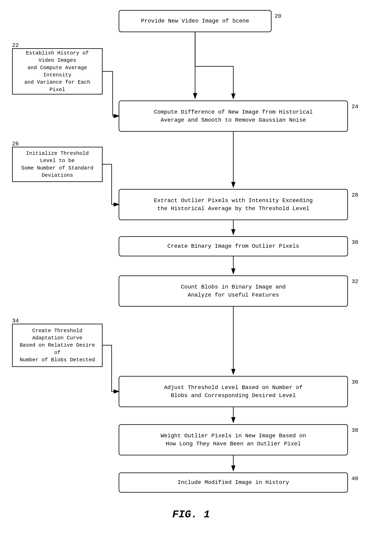  Describe the element at coordinates (16, 144) in the screenshot. I see `label-26: 26` at that location.